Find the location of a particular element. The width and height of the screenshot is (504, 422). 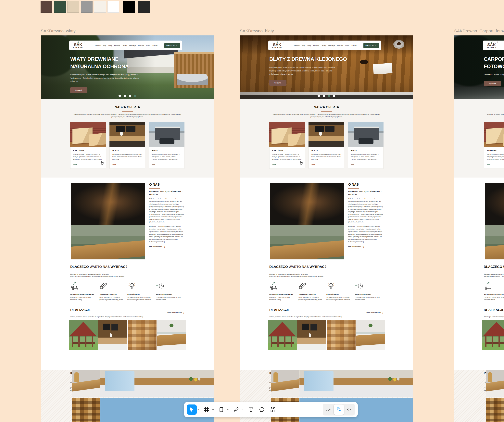

pen-tool-icon is located at coordinates (236, 410).